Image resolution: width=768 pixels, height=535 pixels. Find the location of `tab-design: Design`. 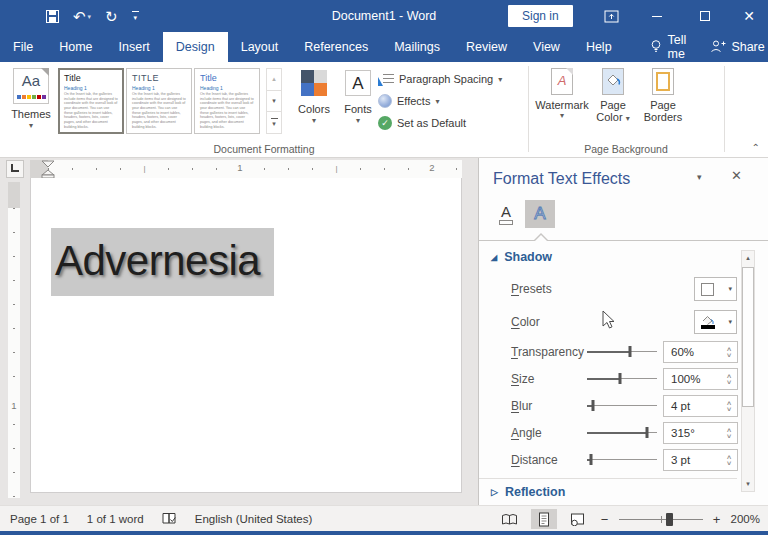

tab-design: Design is located at coordinates (196, 47).